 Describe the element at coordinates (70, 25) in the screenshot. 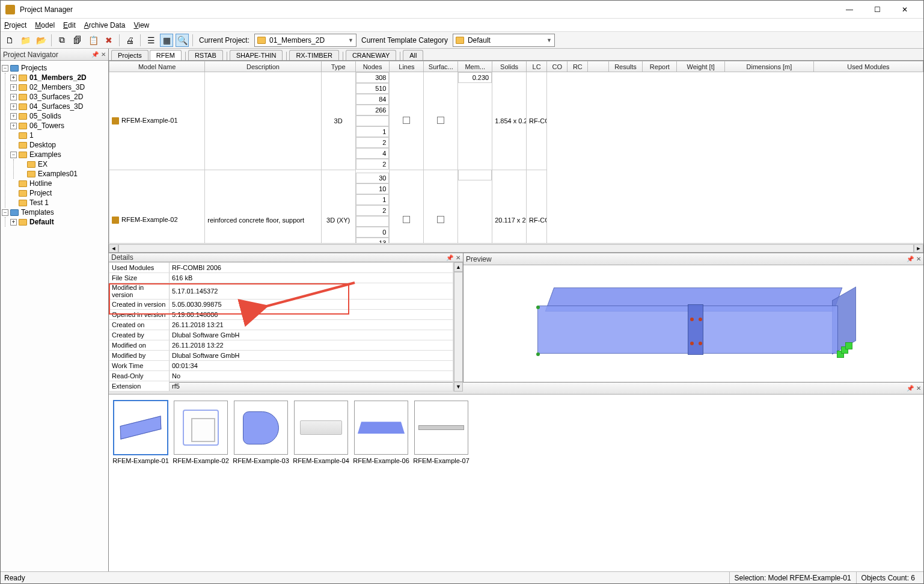

I see `menu-edit: Edit` at that location.